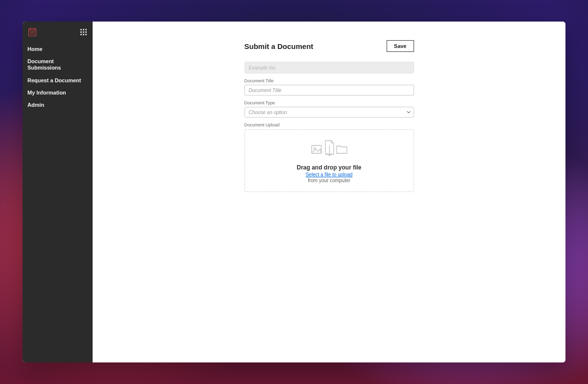  What do you see at coordinates (58, 77) in the screenshot?
I see `sidebar-nav: Home Document Submissions Request a Docu…` at bounding box center [58, 77].